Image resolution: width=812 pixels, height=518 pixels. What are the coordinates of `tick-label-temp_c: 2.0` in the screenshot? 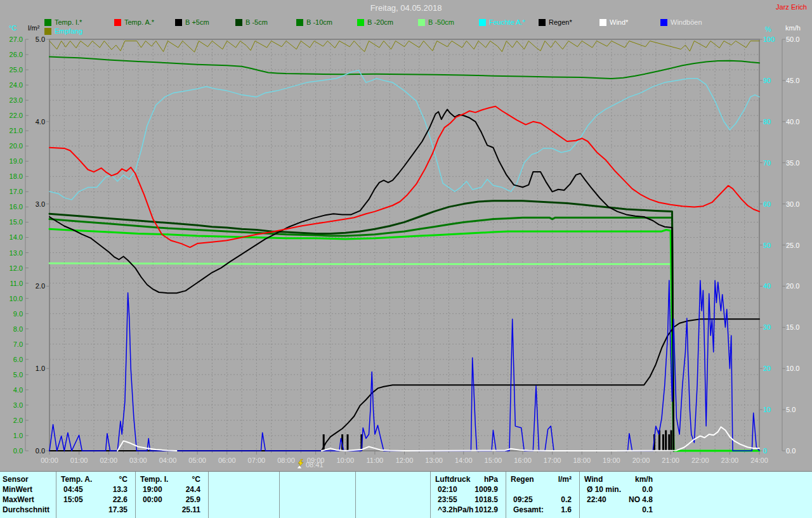 It's located at (18, 420).